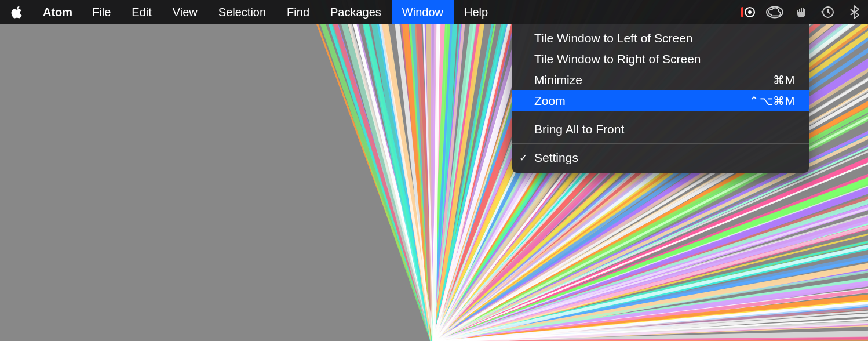 The image size is (868, 341). Describe the element at coordinates (772, 101) in the screenshot. I see `menu-item-shortcut: ⌃⌥⌘M` at that location.